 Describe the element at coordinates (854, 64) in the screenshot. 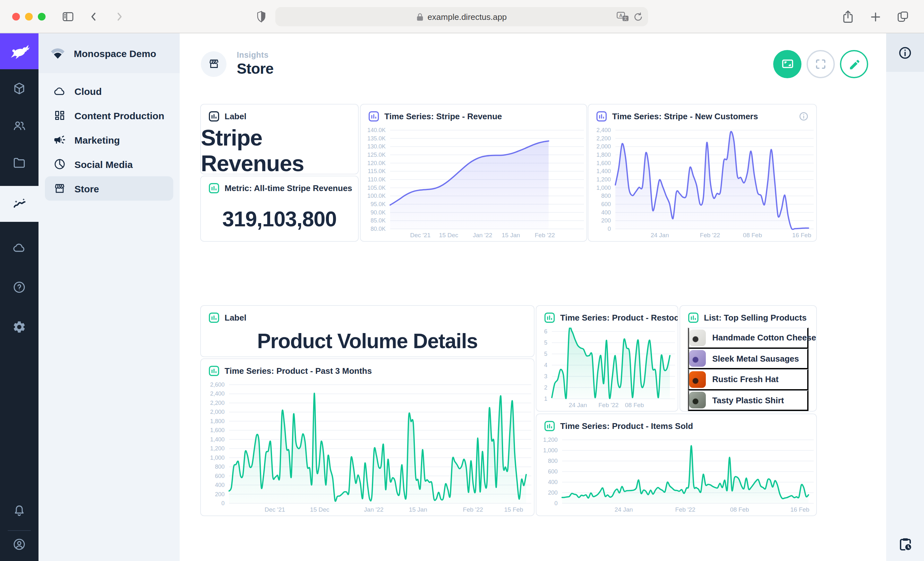

I see `edit-dashboard-button` at that location.